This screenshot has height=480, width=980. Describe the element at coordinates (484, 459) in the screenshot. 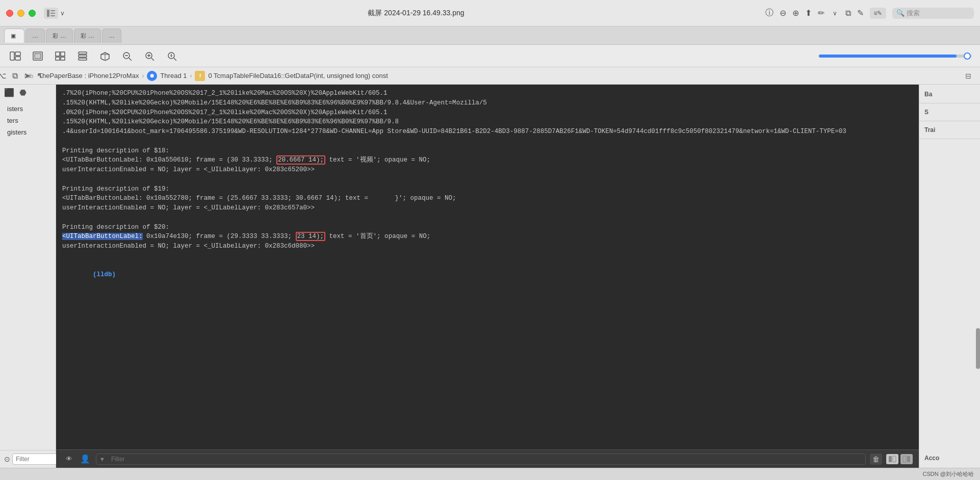

I see `console-filter-input` at that location.